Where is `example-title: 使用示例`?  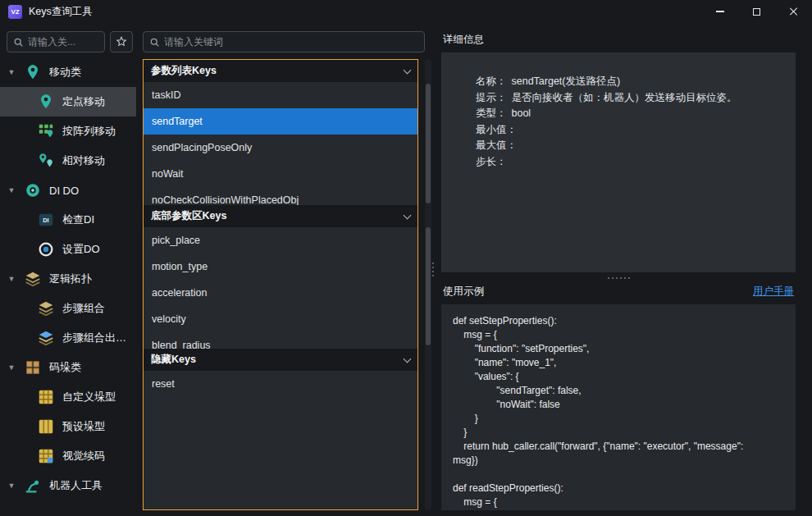 example-title: 使用示例 is located at coordinates (463, 292).